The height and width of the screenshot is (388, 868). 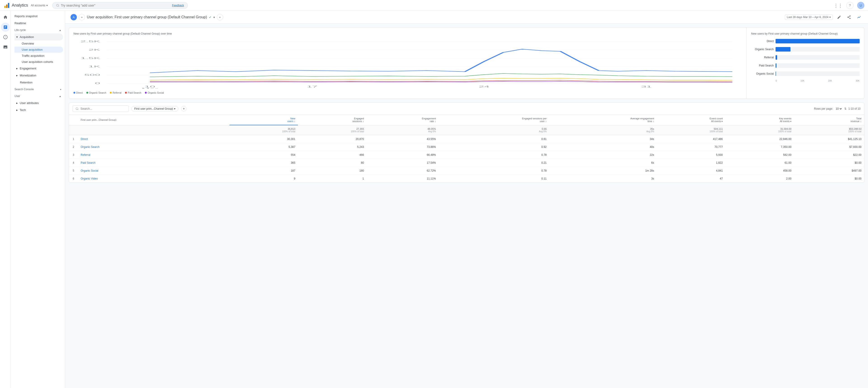 What do you see at coordinates (829, 139) in the screenshot?
I see `row-1-total-revenue: $41,125.13` at bounding box center [829, 139].